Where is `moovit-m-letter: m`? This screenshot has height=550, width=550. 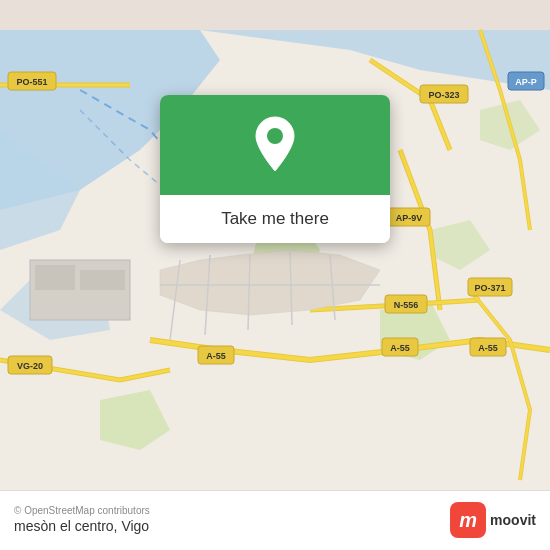 moovit-m-letter: m is located at coordinates (468, 520).